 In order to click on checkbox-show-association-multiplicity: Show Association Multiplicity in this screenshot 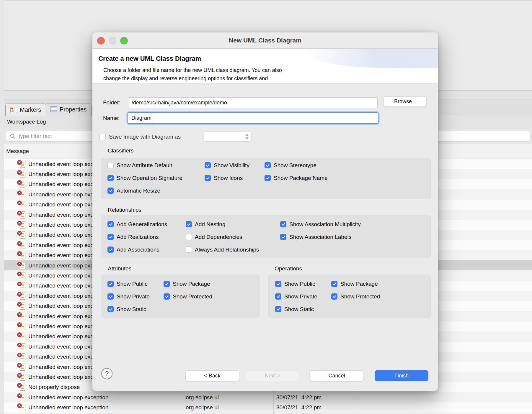, I will do `click(353, 224)`.